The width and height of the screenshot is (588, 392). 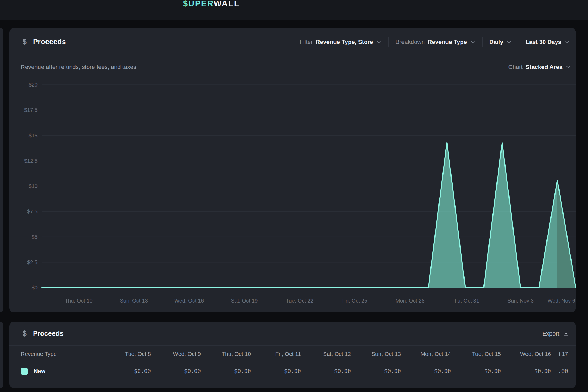 What do you see at coordinates (59, 354) in the screenshot?
I see `column-header-revenue-type: Revenue Type` at bounding box center [59, 354].